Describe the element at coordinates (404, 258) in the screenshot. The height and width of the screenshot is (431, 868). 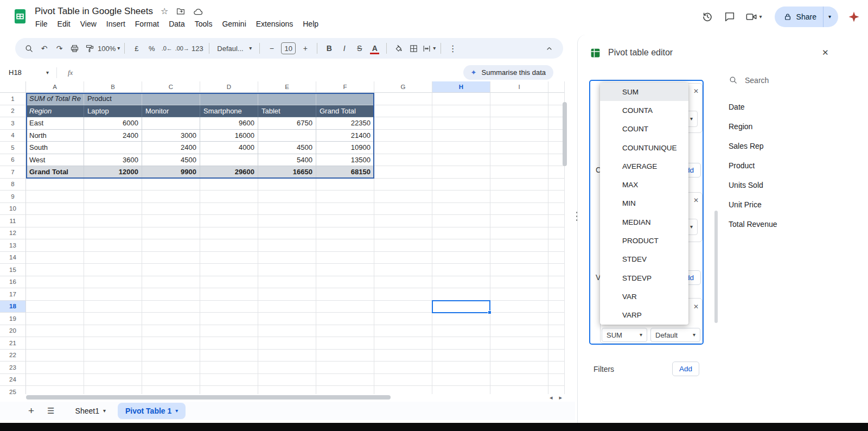
I see `cell-G14` at that location.